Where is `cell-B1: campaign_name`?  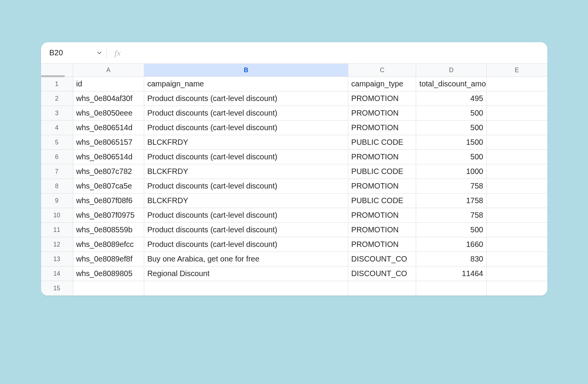 cell-B1: campaign_name is located at coordinates (246, 84).